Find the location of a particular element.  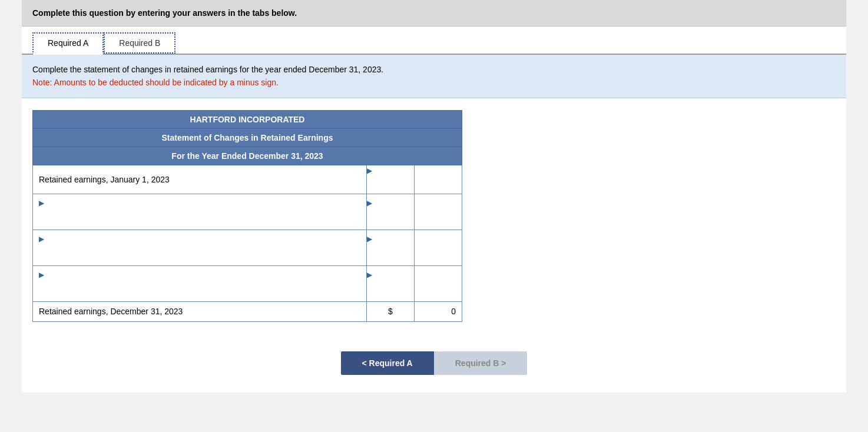

tab-required-a-label: Required A is located at coordinates (68, 43).